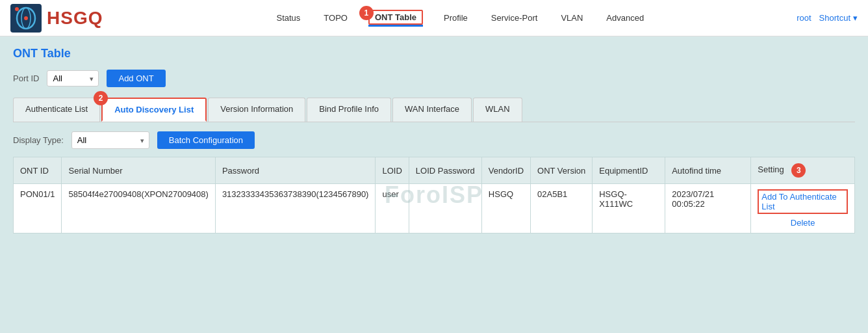 This screenshot has width=868, height=333. Describe the element at coordinates (434, 170) in the screenshot. I see `table-header-row: ONT ID Serial Number Password LOID LOID …` at that location.